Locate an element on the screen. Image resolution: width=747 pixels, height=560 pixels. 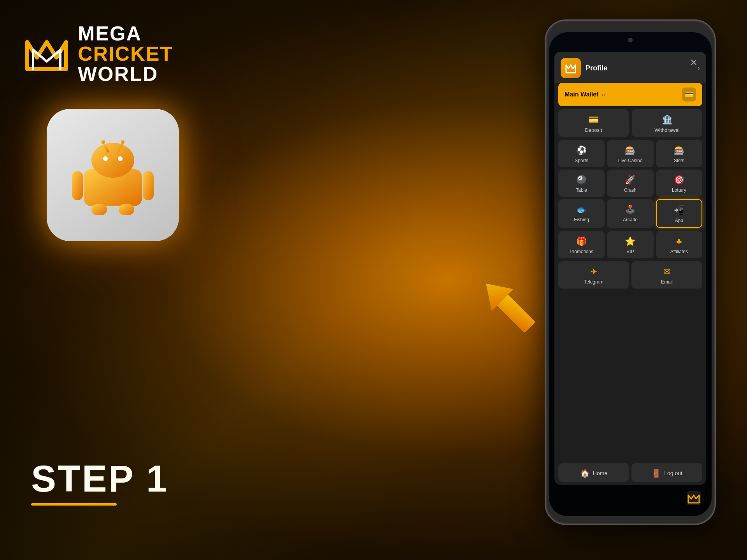
nav-row: 🏠 Home 🚪 Log out is located at coordinates (630, 474).